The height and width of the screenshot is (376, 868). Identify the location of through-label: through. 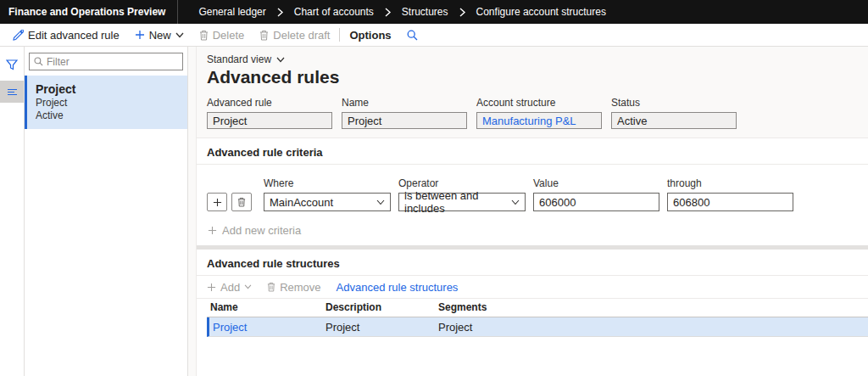
(731, 183).